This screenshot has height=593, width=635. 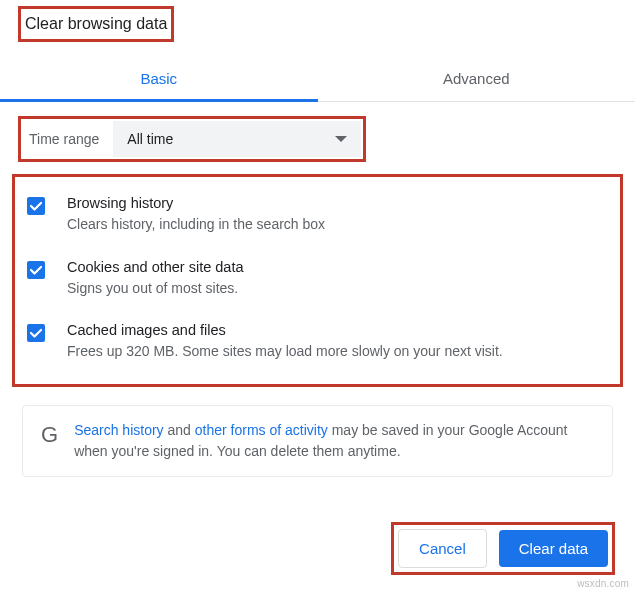 What do you see at coordinates (118, 430) in the screenshot?
I see `link-search-history: Search history` at bounding box center [118, 430].